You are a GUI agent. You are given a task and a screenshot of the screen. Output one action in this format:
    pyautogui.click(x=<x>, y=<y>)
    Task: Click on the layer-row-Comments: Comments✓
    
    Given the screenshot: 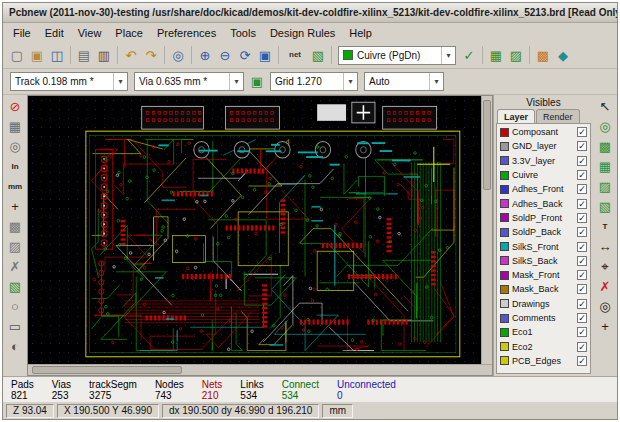 What is the action you would take?
    pyautogui.click(x=544, y=318)
    